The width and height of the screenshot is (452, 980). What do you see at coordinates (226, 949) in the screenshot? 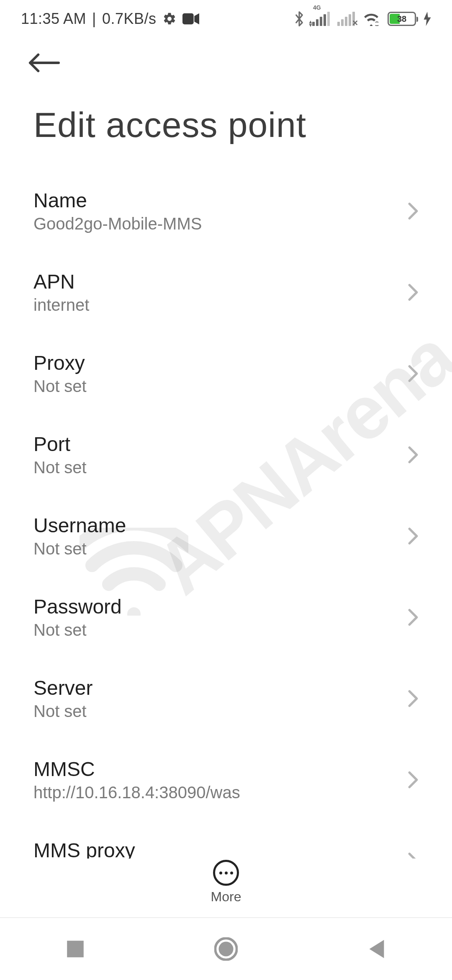
I see `circle-icon` at bounding box center [226, 949].